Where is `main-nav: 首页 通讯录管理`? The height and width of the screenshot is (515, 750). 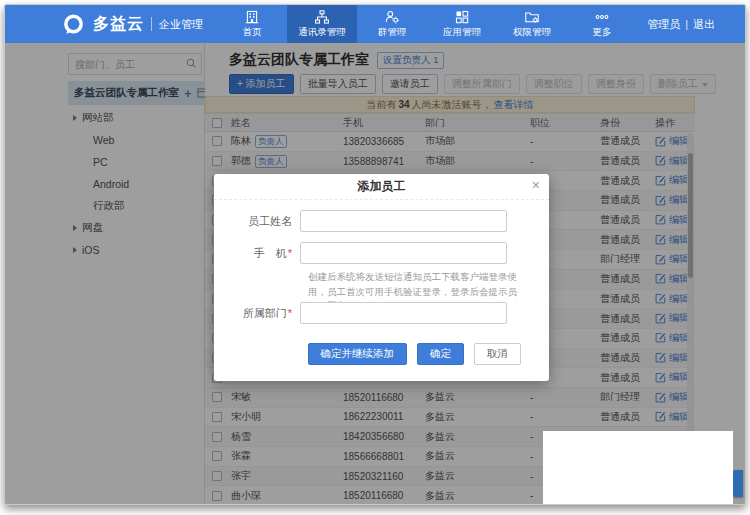
main-nav: 首页 通讯录管理 is located at coordinates (427, 24).